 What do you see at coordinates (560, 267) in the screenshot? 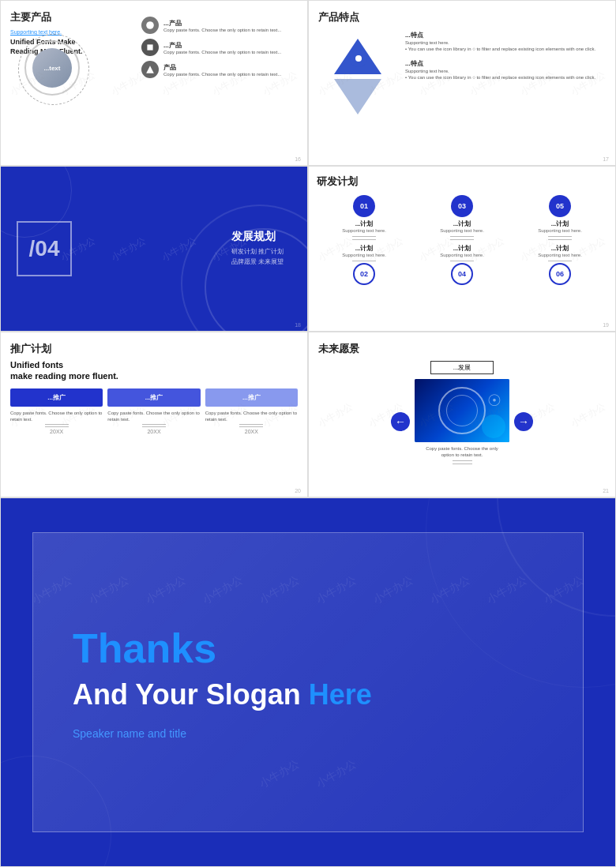
I see `plan-item-label3: ...计划 Supporting text here. 06` at bounding box center [560, 267].